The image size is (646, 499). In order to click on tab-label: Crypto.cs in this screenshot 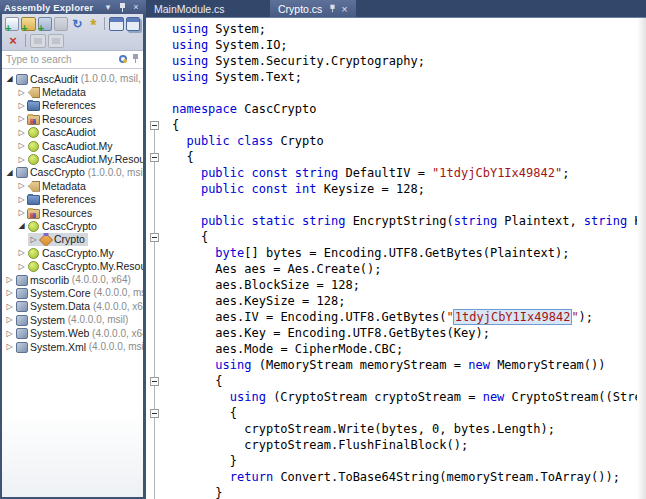, I will do `click(300, 9)`.